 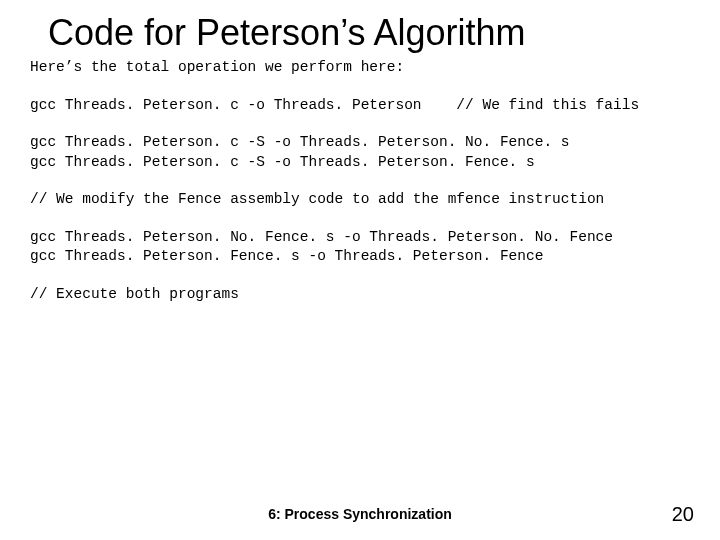 What do you see at coordinates (360, 295) in the screenshot?
I see `code-line: // Execute both programs` at bounding box center [360, 295].